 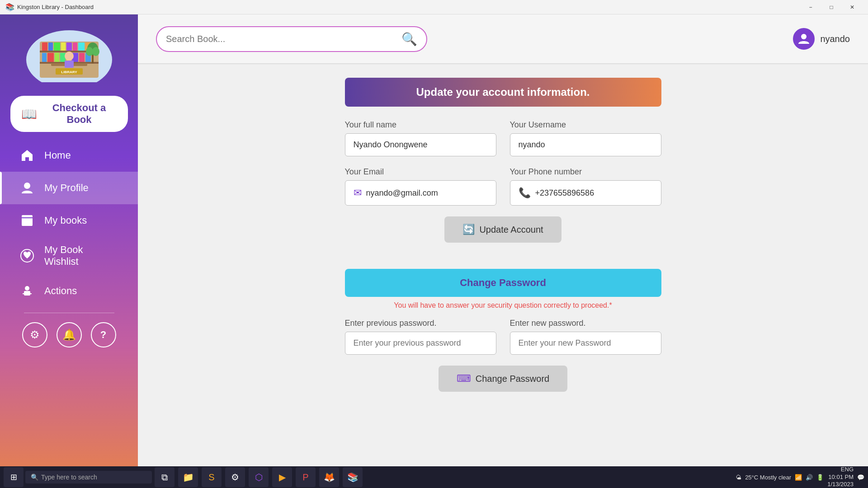 What do you see at coordinates (524, 193) in the screenshot?
I see `phone-icon: 📞` at bounding box center [524, 193].